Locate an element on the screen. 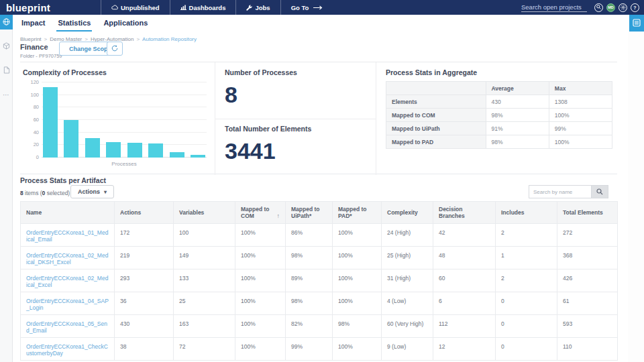 This screenshot has height=362, width=644. cube-icon is located at coordinates (7, 46).